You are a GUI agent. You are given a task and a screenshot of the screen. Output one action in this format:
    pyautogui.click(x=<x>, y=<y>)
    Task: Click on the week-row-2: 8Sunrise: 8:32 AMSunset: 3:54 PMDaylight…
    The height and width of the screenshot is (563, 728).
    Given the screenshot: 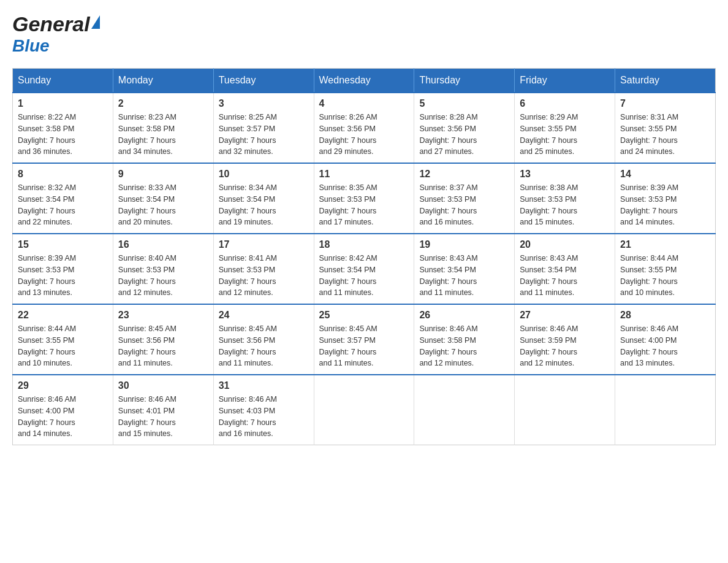 What is the action you would take?
    pyautogui.click(x=364, y=199)
    